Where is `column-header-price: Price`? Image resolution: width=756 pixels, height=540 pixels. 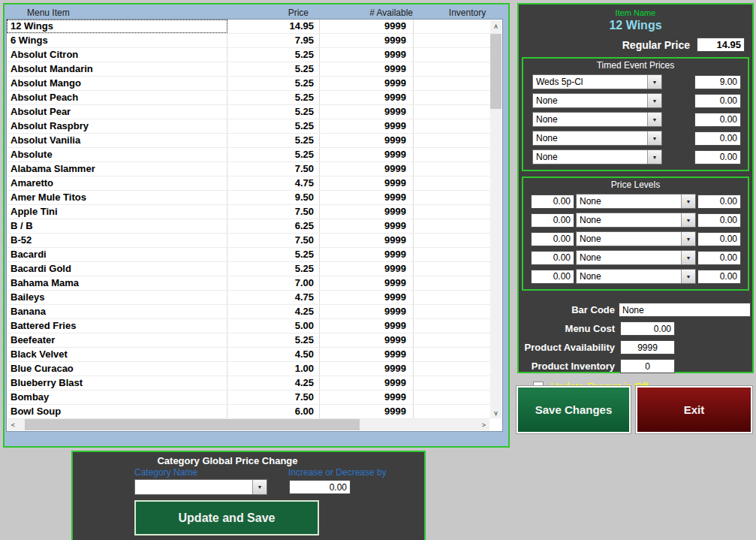
column-header-price: Price is located at coordinates (273, 14).